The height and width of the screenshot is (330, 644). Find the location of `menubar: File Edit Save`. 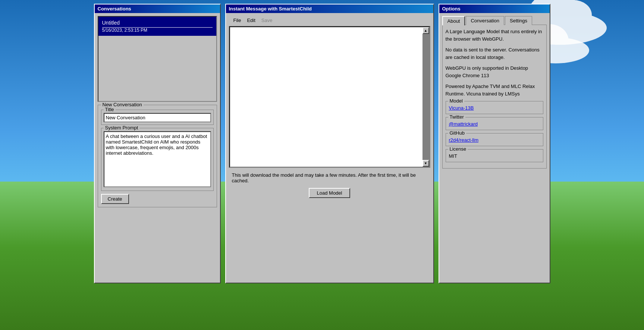

menubar: File Edit Save is located at coordinates (330, 20).